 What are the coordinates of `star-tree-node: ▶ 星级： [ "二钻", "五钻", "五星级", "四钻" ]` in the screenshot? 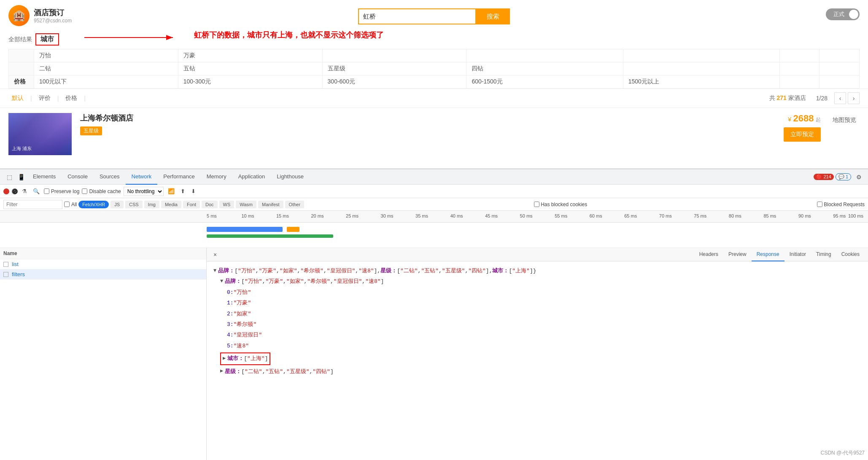 It's located at (537, 372).